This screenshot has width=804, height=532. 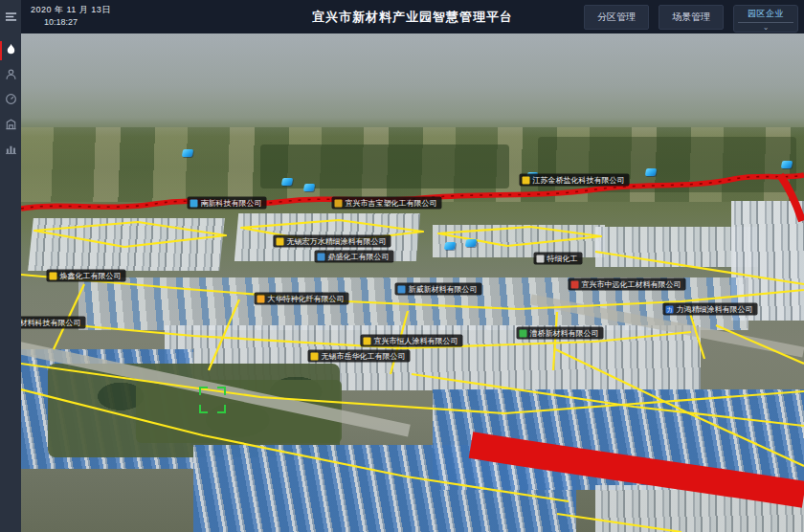 I want to click on company-label: 兴达塑胶材料科技有限公司, so click(x=54, y=323).